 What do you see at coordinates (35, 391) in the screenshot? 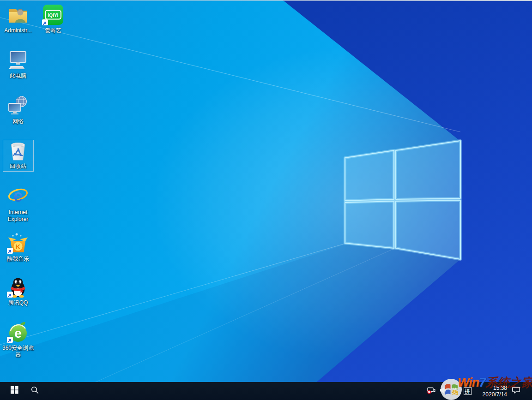
I see `taskbar-search-button` at bounding box center [35, 391].